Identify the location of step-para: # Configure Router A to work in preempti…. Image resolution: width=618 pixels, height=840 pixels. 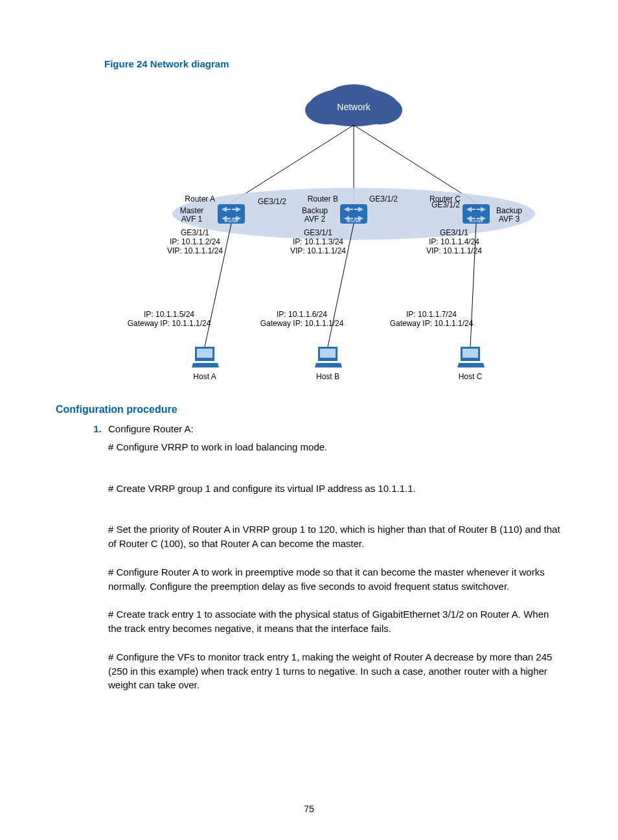
(336, 579).